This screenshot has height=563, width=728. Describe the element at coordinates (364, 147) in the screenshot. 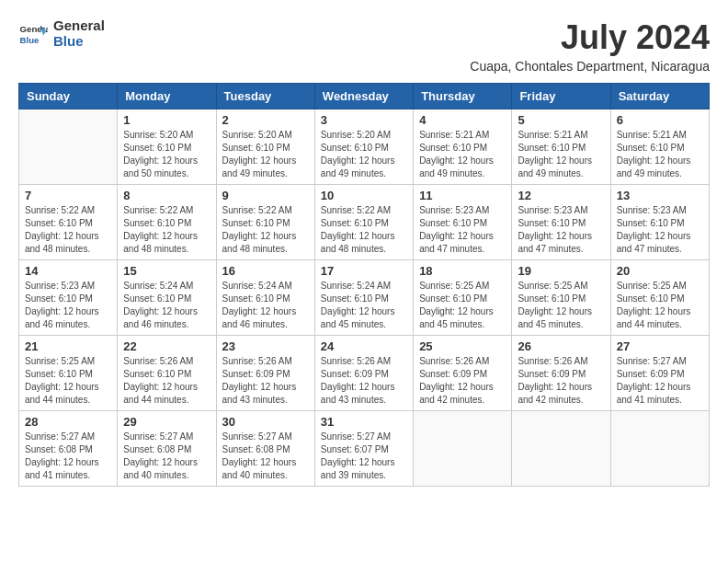

I see `calendar-week-row: 1Sunrise: 5:20 AM Sunset: 6:10 PM Daylig…` at that location.